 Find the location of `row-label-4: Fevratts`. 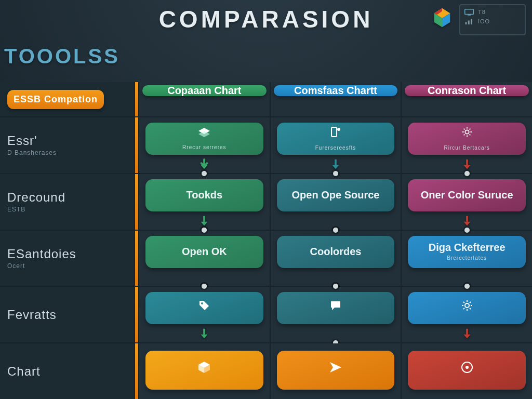

row-label-4: Fevratts is located at coordinates (67, 315).